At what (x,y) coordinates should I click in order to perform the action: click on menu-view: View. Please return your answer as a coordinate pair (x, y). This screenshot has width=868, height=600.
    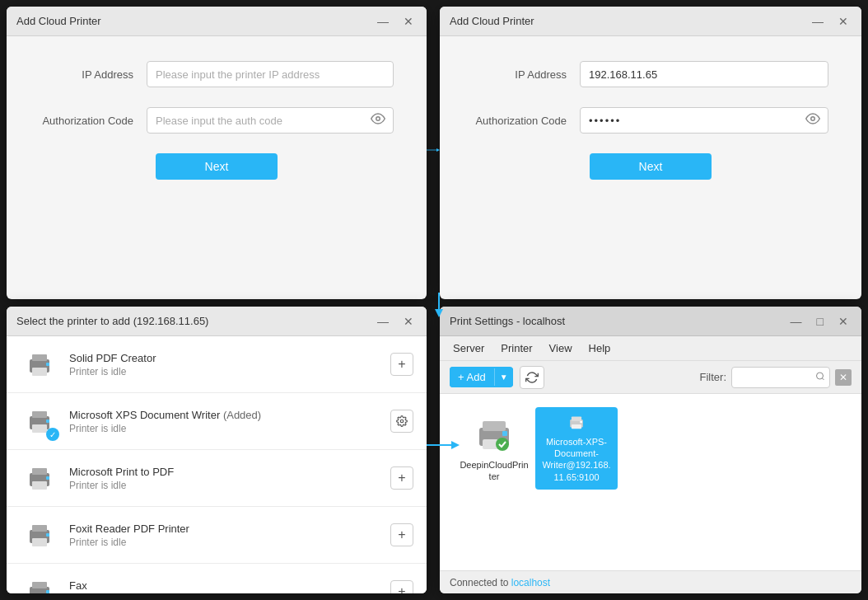
    Looking at the image, I should click on (561, 348).